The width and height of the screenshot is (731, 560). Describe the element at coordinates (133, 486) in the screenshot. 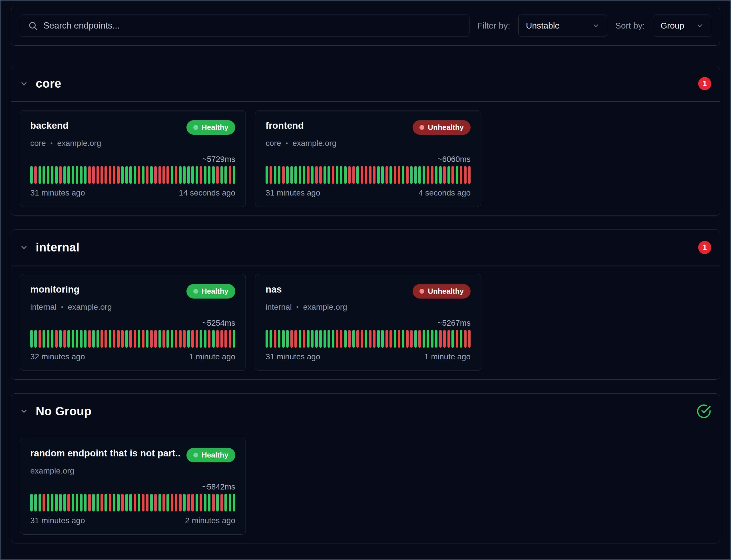

I see `endpoint-card: random endpoint that is not part... Heal…` at that location.